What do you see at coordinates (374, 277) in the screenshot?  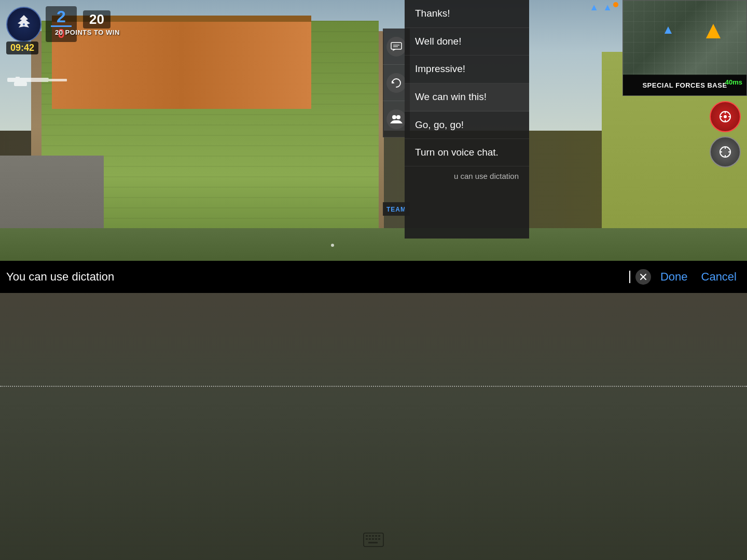 I see `input-bar: You can use dictation Done Cancel` at bounding box center [374, 277].